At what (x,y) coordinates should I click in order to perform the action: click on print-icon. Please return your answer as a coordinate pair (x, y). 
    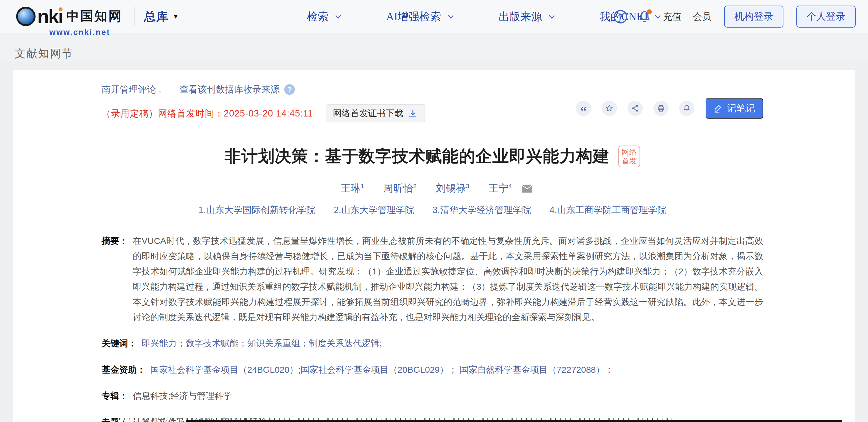
    Looking at the image, I should click on (661, 108).